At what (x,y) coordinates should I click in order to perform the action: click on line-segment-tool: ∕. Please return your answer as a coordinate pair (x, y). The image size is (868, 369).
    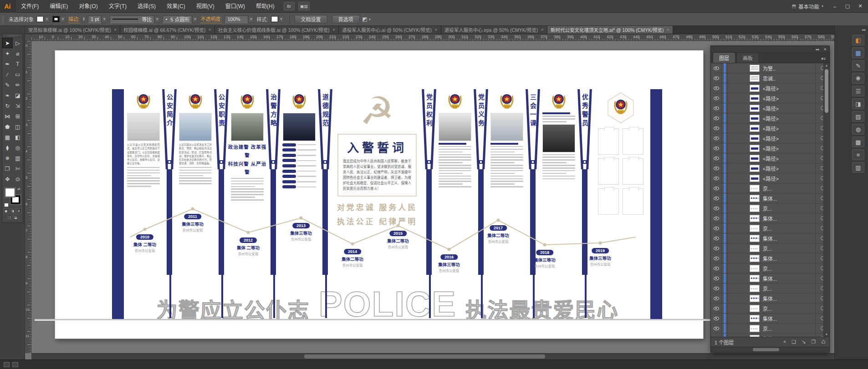
    Looking at the image, I should click on (7, 75).